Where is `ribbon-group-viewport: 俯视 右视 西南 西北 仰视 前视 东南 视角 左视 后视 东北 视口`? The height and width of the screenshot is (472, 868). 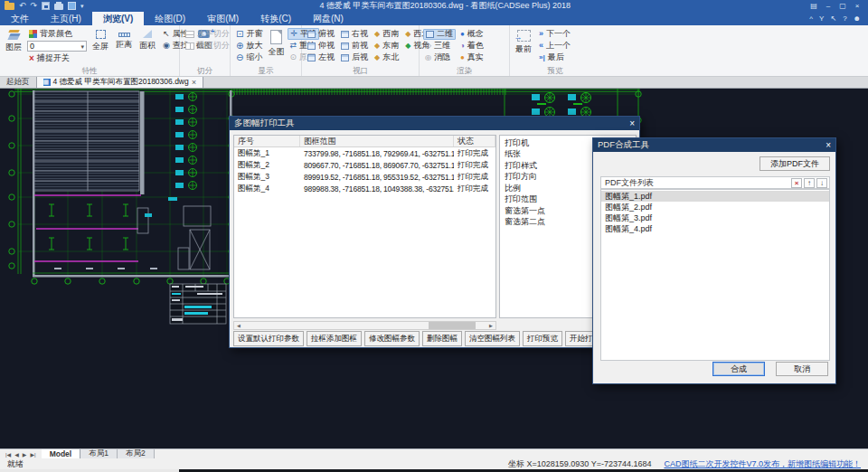
ribbon-group-viewport: 俯视 右视 西南 西北 仰视 前视 东南 视角 左视 后视 东北 视口 is located at coordinates (361, 51).